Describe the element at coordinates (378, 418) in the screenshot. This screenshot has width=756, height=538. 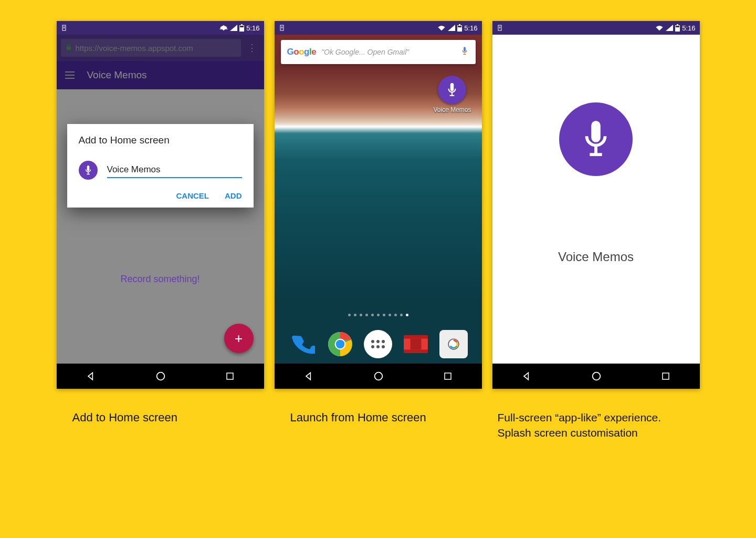
I see `caption-2: Launch from Home screen` at that location.